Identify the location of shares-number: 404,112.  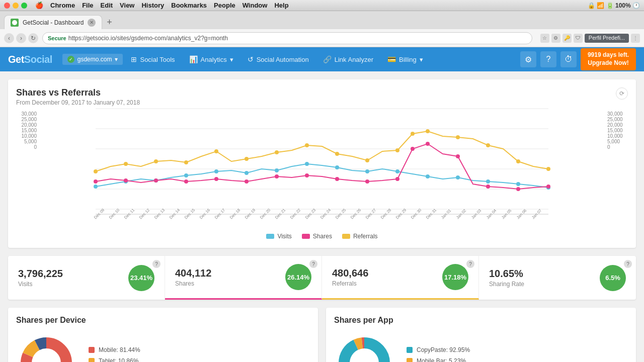
(193, 274).